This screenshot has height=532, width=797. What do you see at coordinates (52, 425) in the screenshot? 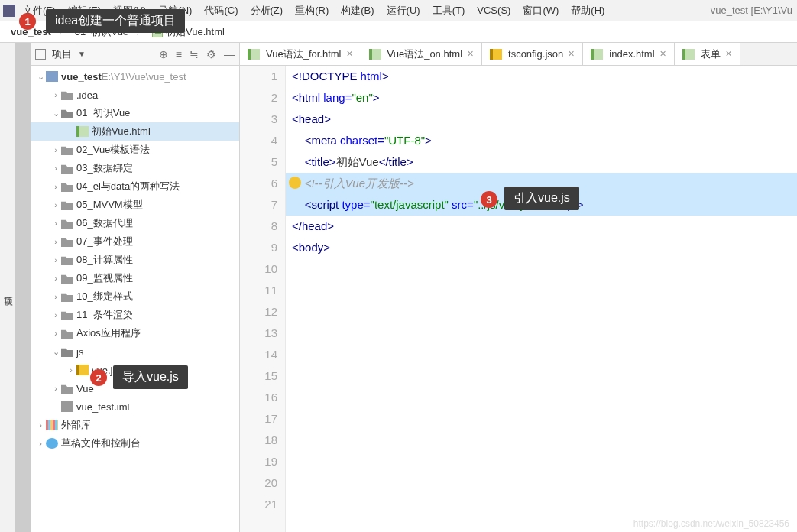
I see `lib-icon` at bounding box center [52, 425].